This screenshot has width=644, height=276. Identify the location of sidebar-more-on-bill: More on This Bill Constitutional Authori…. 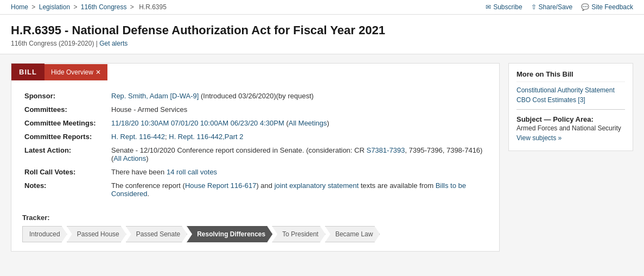
(571, 107).